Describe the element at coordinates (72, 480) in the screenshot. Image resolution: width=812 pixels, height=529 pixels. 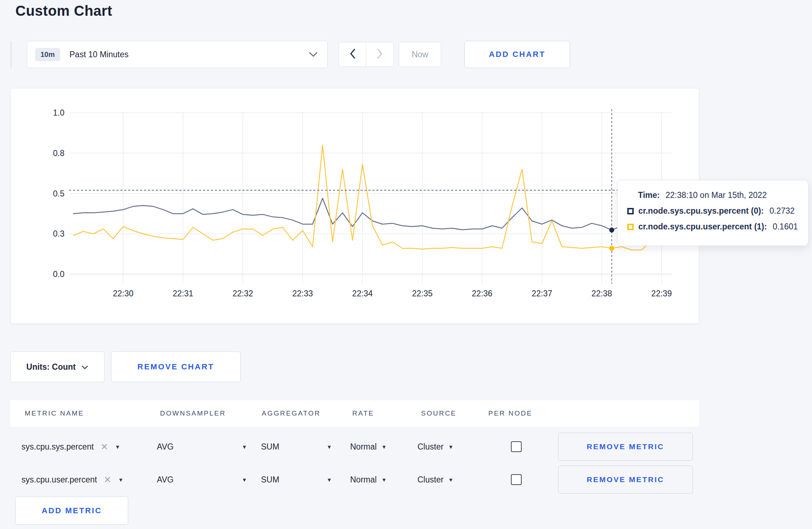
I see `metric-name-dropdown: sys.cpu.user.percent ✕ ▼` at that location.